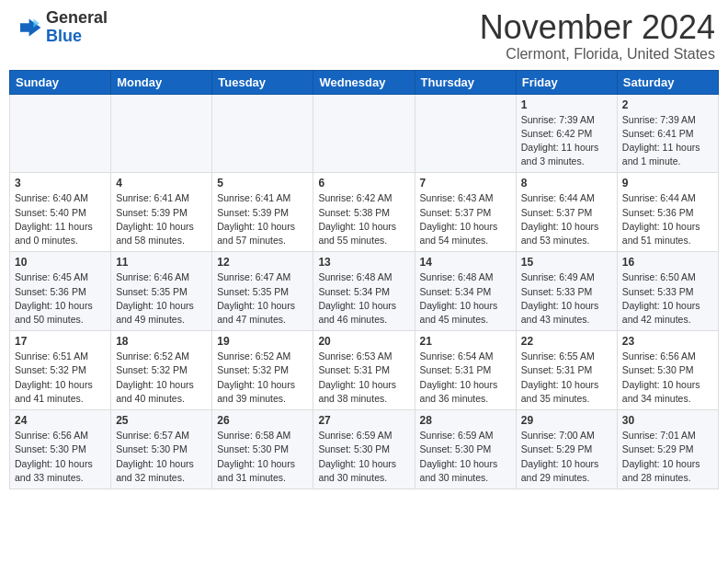 This screenshot has height=563, width=728. What do you see at coordinates (667, 213) in the screenshot?
I see `calendar-cell: 9Sunrise: 6:44 AM Sunset: 5:36 PM Daylig…` at bounding box center [667, 213].